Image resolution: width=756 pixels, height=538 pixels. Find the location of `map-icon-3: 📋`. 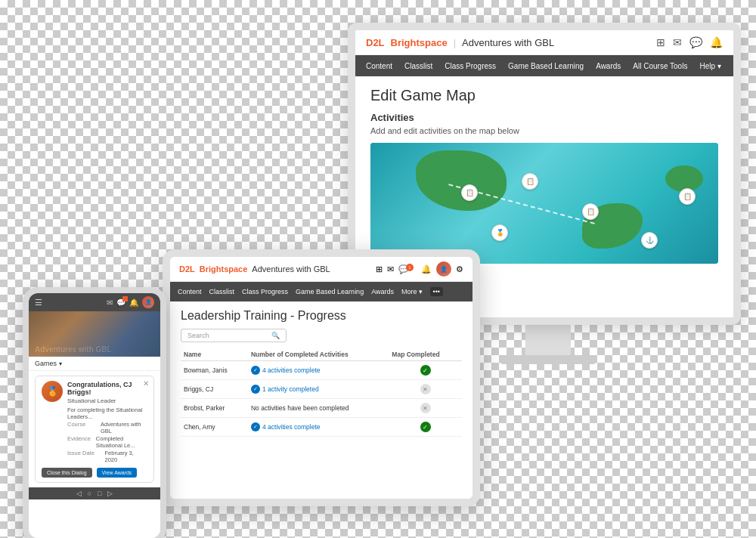

map-icon-3: 📋 is located at coordinates (590, 212).